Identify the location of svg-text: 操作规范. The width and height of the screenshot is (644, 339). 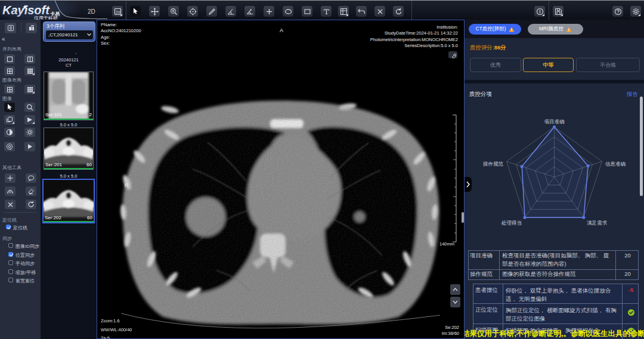
(493, 164).